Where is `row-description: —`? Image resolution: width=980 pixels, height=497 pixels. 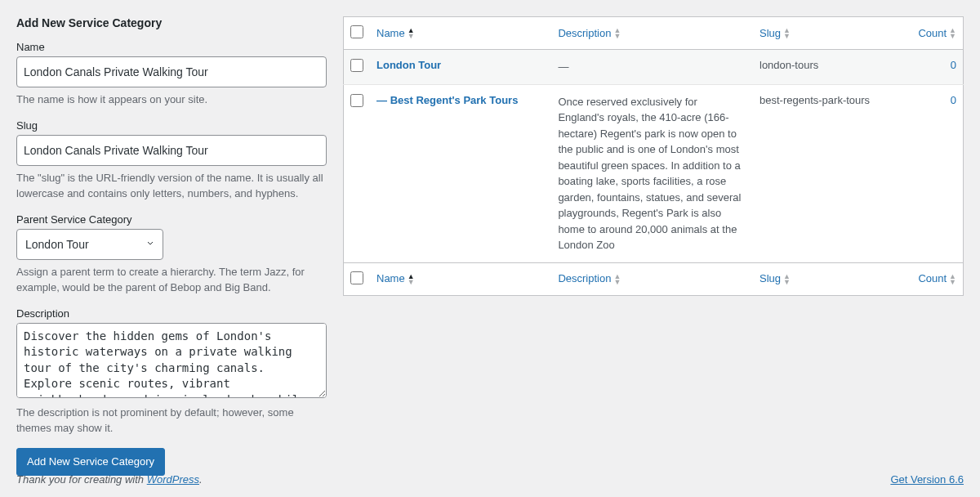 row-description: — is located at coordinates (652, 67).